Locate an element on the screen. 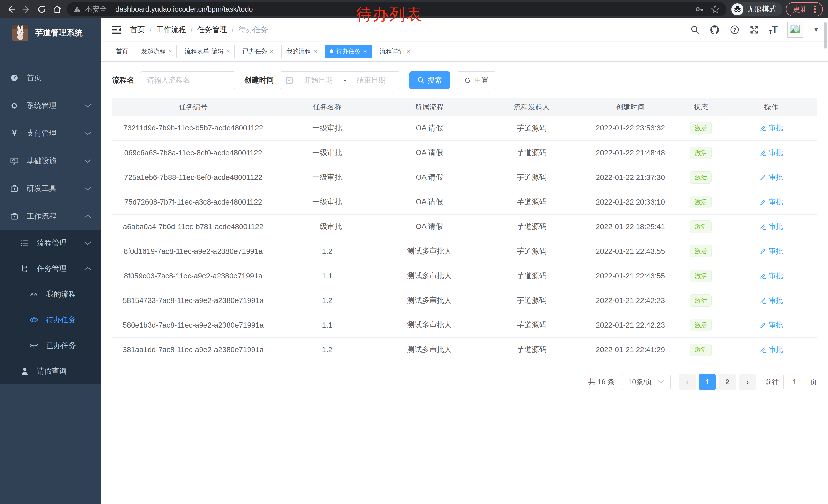 The width and height of the screenshot is (828, 504). process-name-cell: 测试多审批人 is located at coordinates (429, 251).